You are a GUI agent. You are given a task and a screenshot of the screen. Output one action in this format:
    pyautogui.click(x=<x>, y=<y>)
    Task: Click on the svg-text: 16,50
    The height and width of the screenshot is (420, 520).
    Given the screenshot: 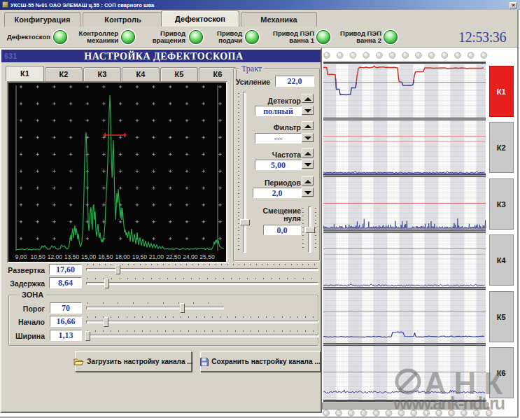 What is the action you would take?
    pyautogui.click(x=106, y=257)
    